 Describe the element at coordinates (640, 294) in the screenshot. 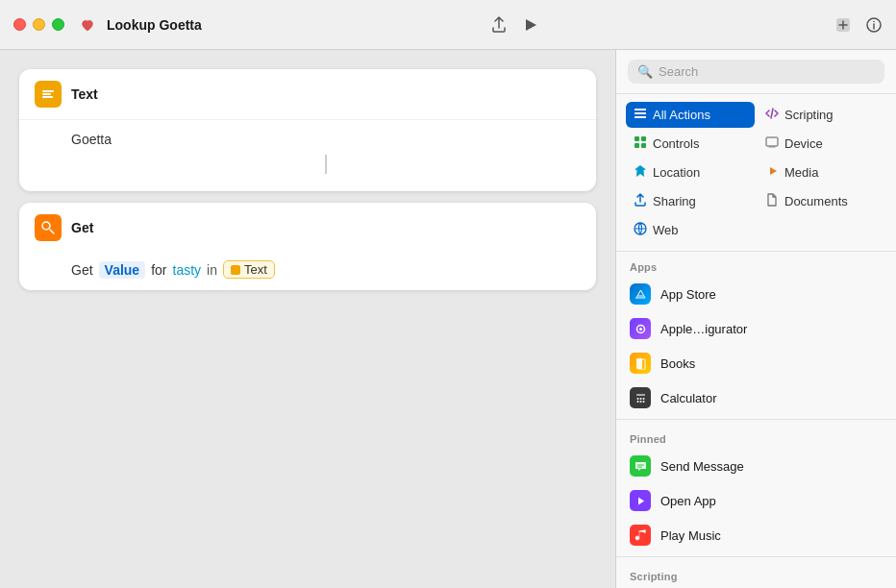

I see `app-store-icon` at that location.